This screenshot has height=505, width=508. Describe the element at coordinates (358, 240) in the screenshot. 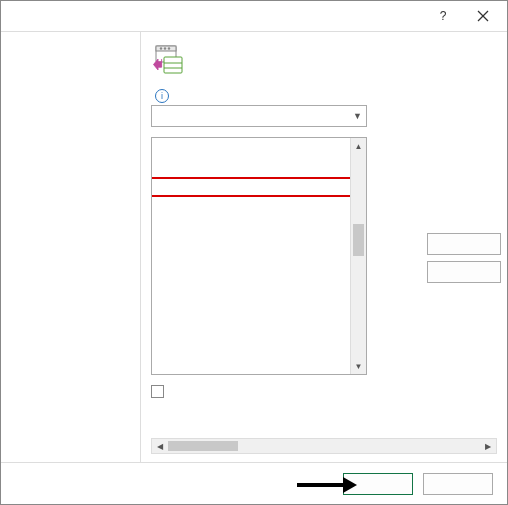

I see `scroll-thumb` at that location.